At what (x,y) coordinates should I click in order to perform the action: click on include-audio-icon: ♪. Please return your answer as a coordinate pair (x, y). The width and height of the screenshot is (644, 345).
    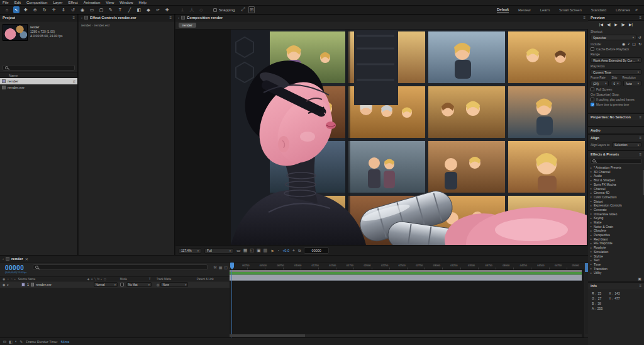
    Looking at the image, I should click on (629, 44).